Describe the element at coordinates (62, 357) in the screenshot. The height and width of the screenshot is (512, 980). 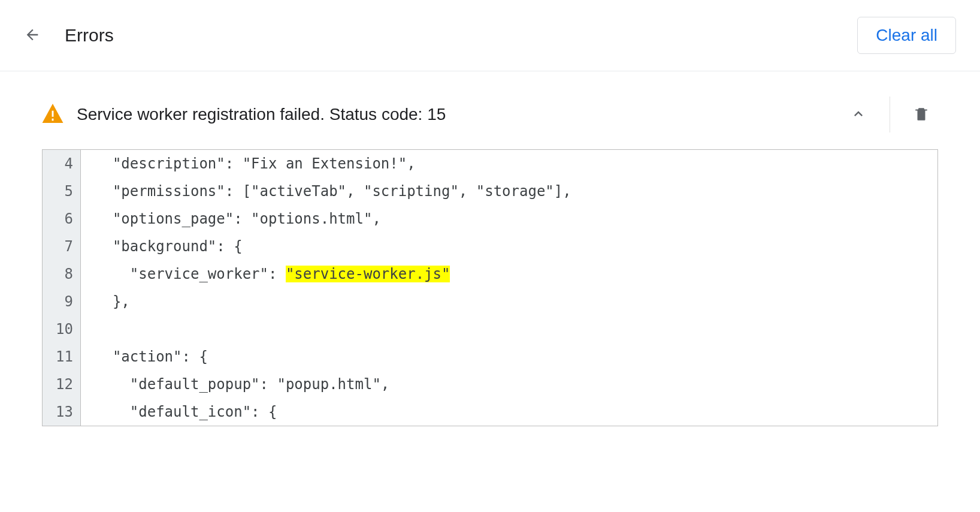
I see `line-number: 11` at that location.